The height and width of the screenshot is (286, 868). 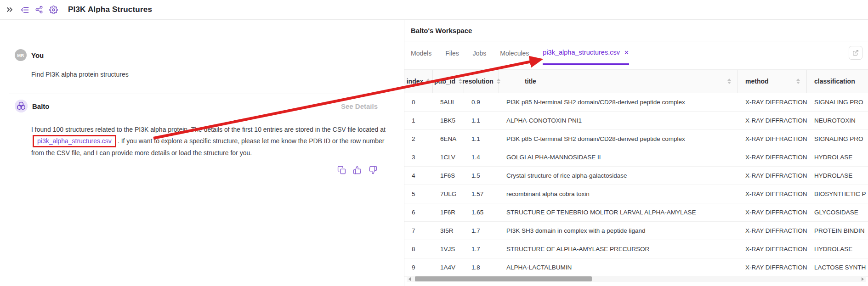 What do you see at coordinates (618, 81) in the screenshot?
I see `column-header-title: title` at bounding box center [618, 81].